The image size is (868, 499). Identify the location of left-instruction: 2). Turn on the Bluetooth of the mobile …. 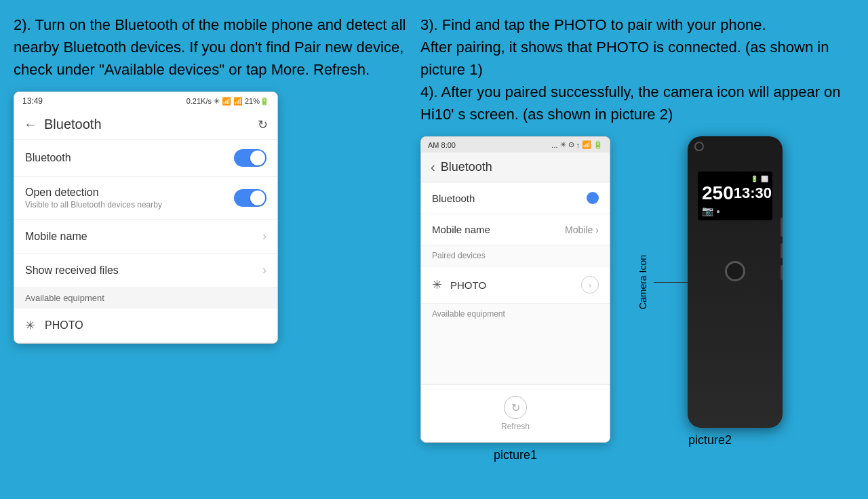
(210, 47).